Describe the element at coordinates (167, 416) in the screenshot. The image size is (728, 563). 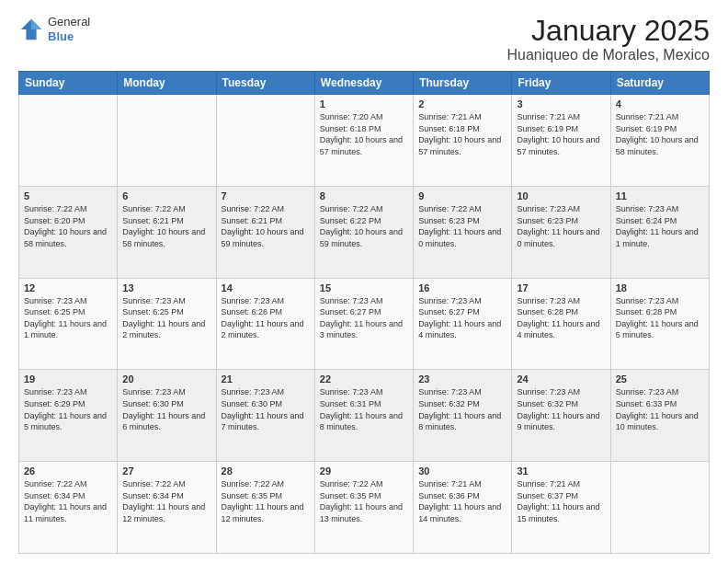
I see `table-row: 20Sunrise: 7:23 AM Sunset: 6:30 PM Dayli…` at that location.